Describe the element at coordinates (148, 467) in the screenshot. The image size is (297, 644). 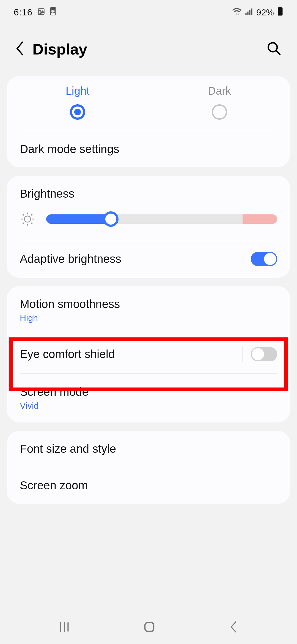
I see `font-zoom-card: Font size and style Screen zoom` at that location.